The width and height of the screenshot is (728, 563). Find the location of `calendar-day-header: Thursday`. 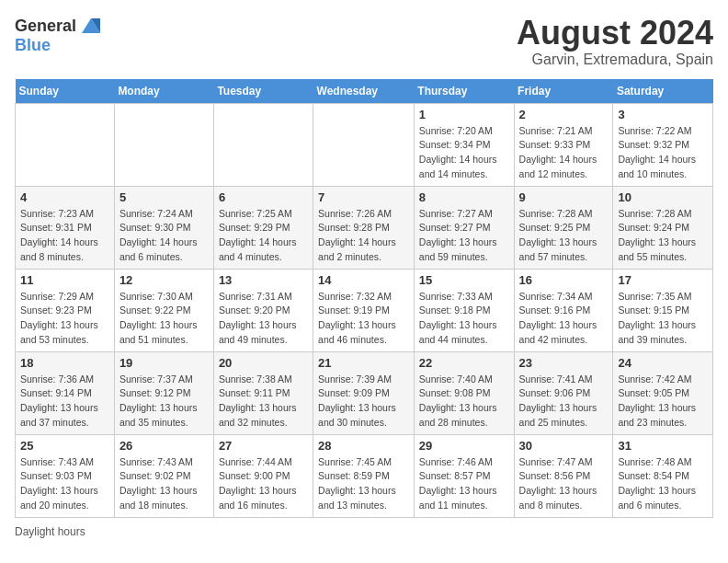

calendar-day-header: Thursday is located at coordinates (463, 92).